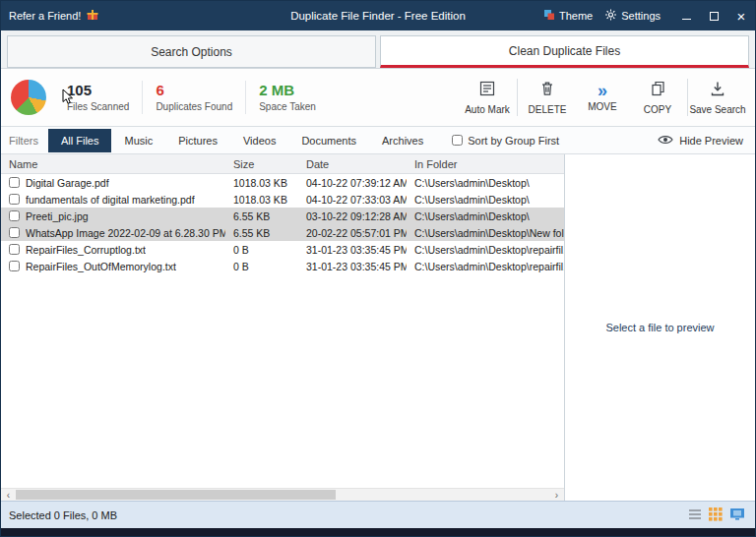 The height and width of the screenshot is (537, 756). I want to click on sort-by-group-first-checkbox, so click(457, 140).